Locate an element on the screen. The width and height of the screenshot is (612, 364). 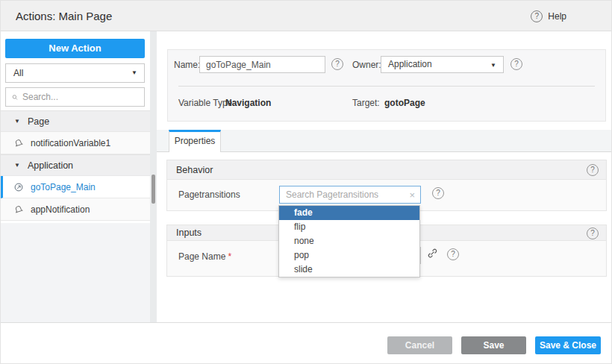
actions-tree: ▼ Page notificationVariable1 ▼ Applicati… is located at coordinates (75, 166).